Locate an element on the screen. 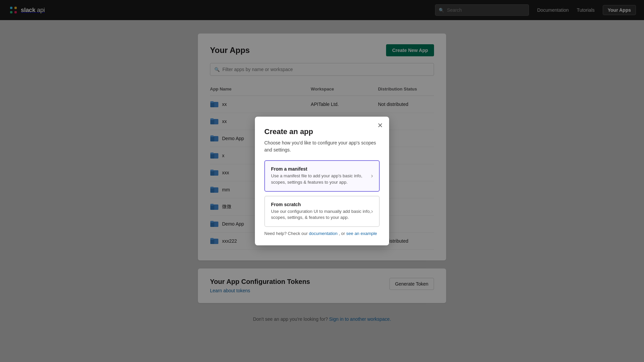 The image size is (644, 362). modal-see-example-link: see an example is located at coordinates (362, 233).